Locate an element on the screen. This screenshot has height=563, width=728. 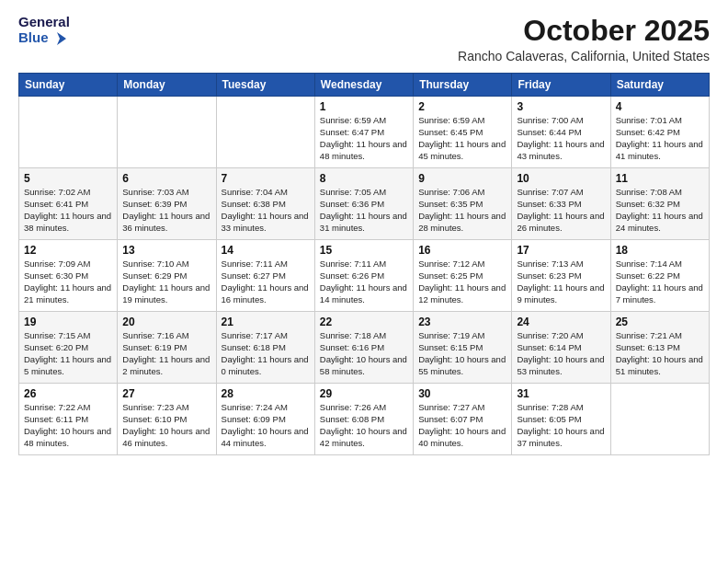
day-number: 26 is located at coordinates (68, 394).